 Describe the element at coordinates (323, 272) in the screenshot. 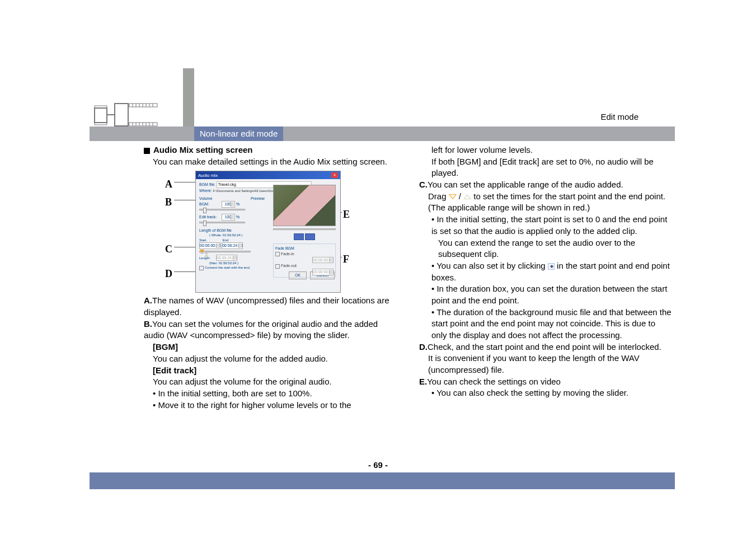

I see `fadeout-stepper: 00:00:00:00` at that location.